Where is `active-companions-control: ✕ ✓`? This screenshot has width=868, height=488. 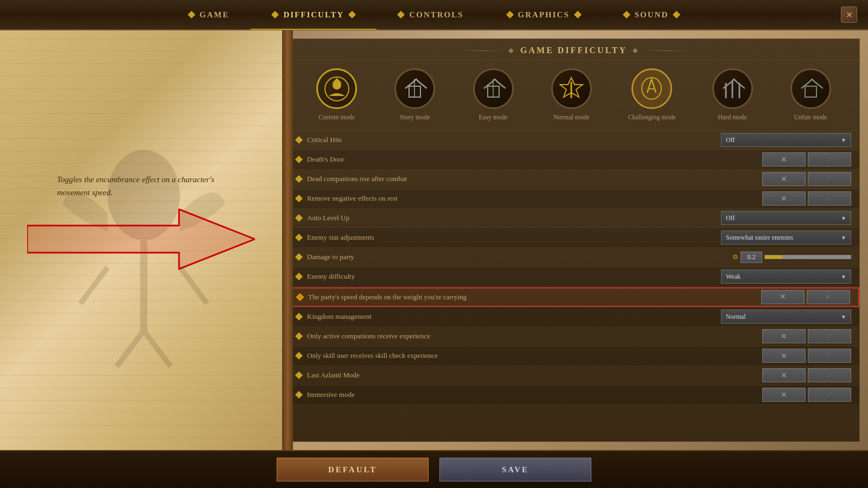
active-companions-control: ✕ ✓ is located at coordinates (807, 336).